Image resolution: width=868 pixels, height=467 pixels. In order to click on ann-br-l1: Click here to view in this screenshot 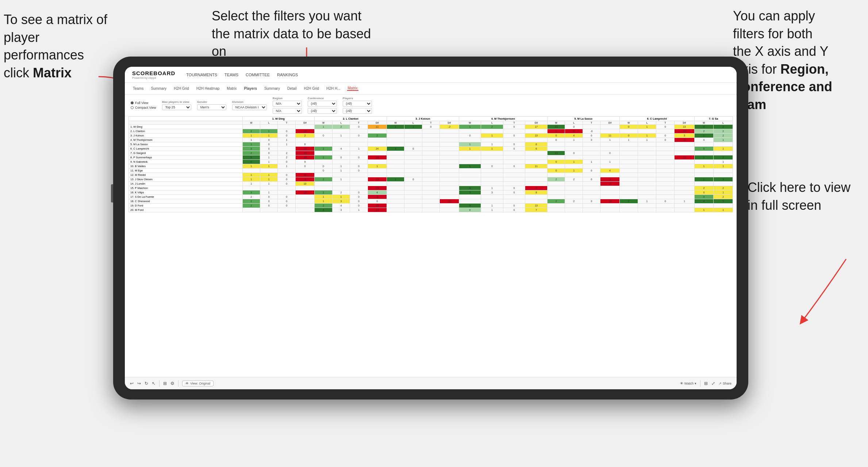, I will do `click(799, 188)`.